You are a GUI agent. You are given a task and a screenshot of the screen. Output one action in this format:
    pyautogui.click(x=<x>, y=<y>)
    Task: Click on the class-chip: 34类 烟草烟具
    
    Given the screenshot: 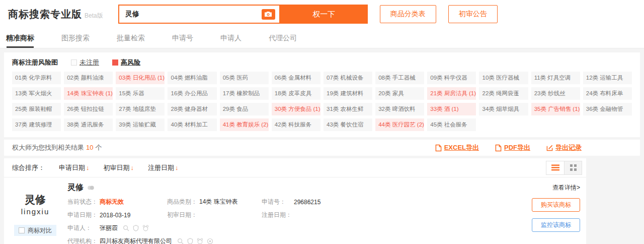 What is the action you would take?
    pyautogui.click(x=503, y=109)
    